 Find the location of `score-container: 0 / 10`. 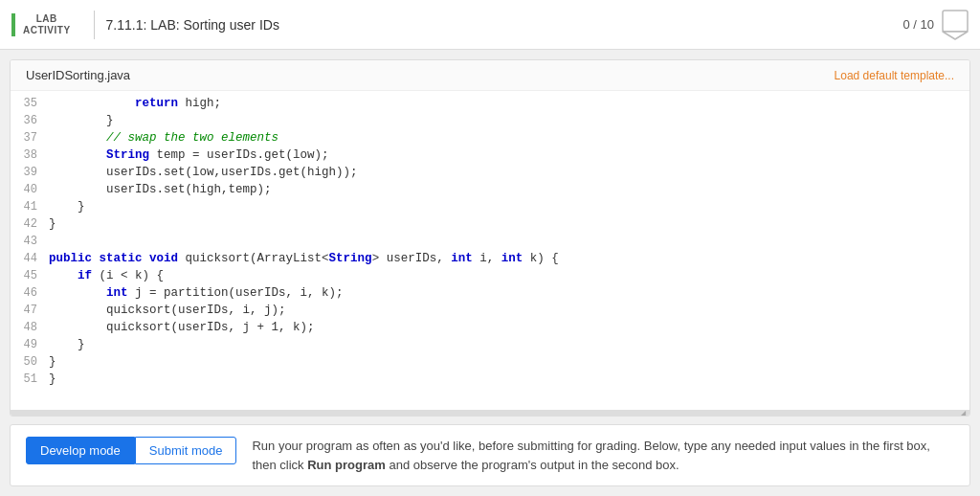

score-container: 0 / 10 is located at coordinates (936, 25).